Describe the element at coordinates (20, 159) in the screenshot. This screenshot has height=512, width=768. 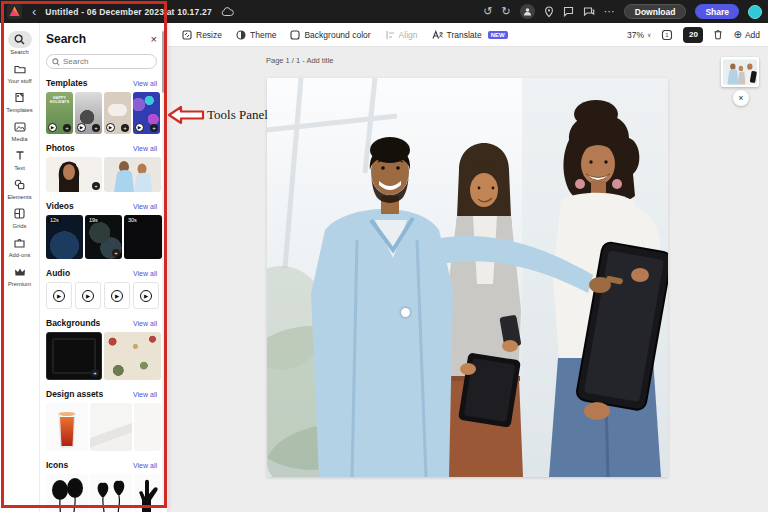
I see `sidebar-item-text: Text` at that location.